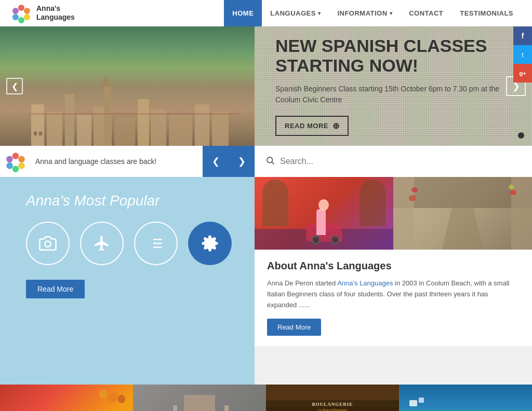 This screenshot has width=532, height=411. I want to click on ticker-area: Anna and language classes are back! ❮ ❯, so click(127, 161).